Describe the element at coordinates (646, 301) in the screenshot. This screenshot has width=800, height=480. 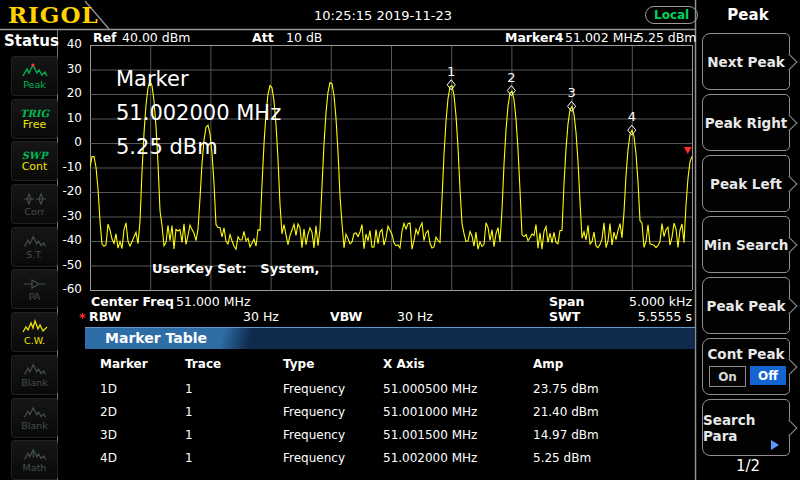
I see `span-value: 5.000 kHz` at that location.